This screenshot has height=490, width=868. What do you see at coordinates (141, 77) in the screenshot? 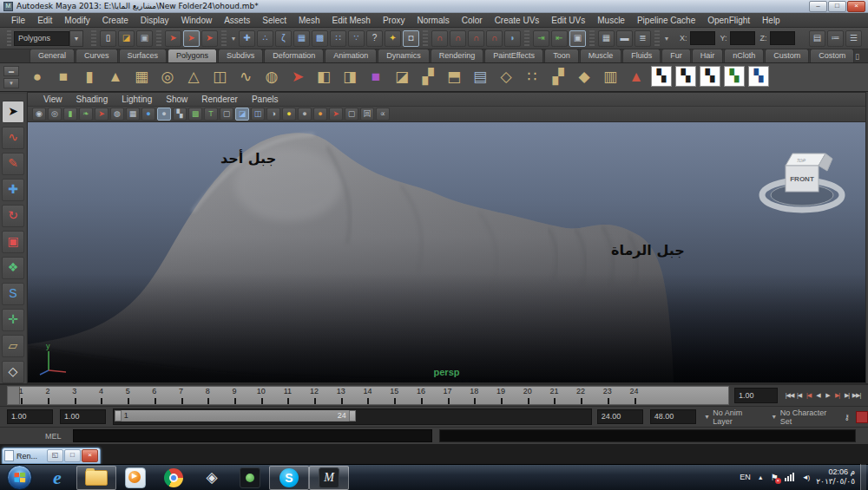
I see `poly-plane-icon: ▦` at bounding box center [141, 77].